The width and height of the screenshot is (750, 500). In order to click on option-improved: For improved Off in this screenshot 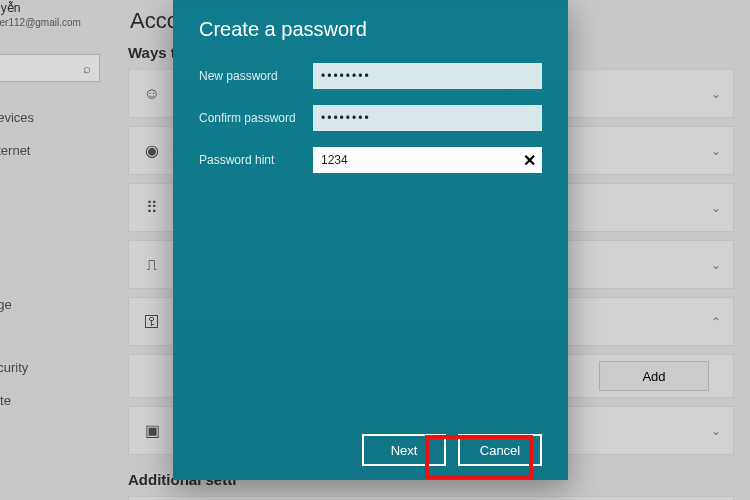, I will do `click(431, 498)`.